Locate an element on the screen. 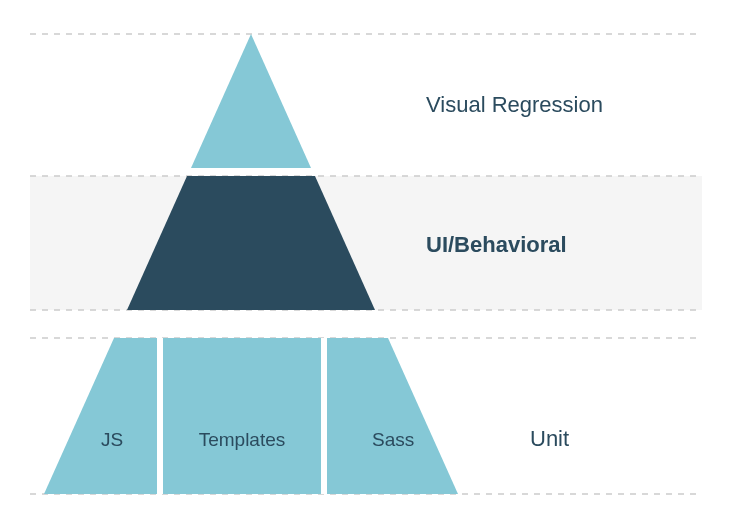 The image size is (731, 531). pyramid-tier-top is located at coordinates (251, 101).